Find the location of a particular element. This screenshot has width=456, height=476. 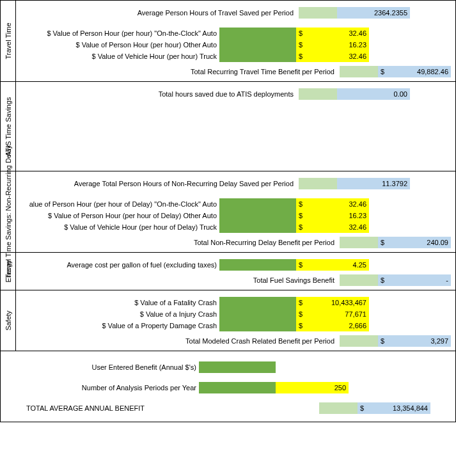

row-nr-other: $ Value of Person Hour (per hour of Dela… is located at coordinates (236, 216).